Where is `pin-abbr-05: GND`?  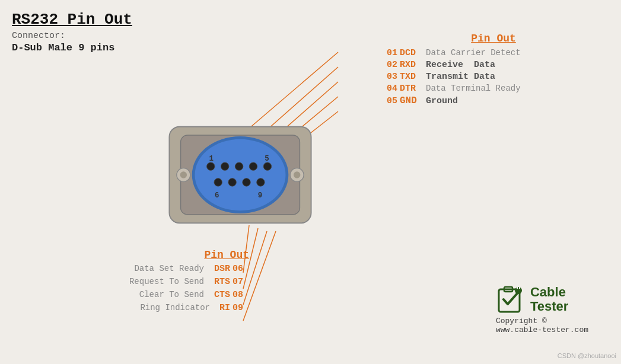 pin-abbr-05: GND is located at coordinates (411, 101).